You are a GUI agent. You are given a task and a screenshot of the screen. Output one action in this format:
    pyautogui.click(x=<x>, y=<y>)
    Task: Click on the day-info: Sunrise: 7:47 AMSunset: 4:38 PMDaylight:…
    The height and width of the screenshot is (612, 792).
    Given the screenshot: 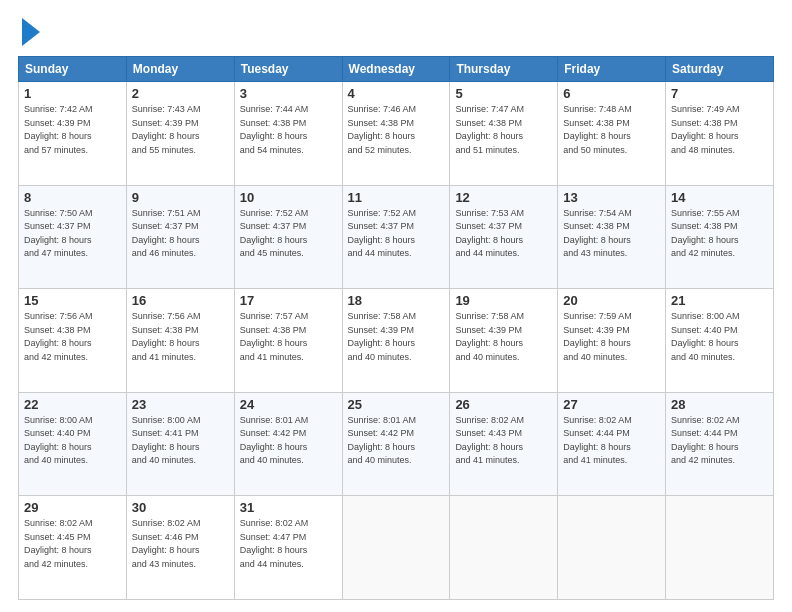 What is the action you would take?
    pyautogui.click(x=504, y=130)
    